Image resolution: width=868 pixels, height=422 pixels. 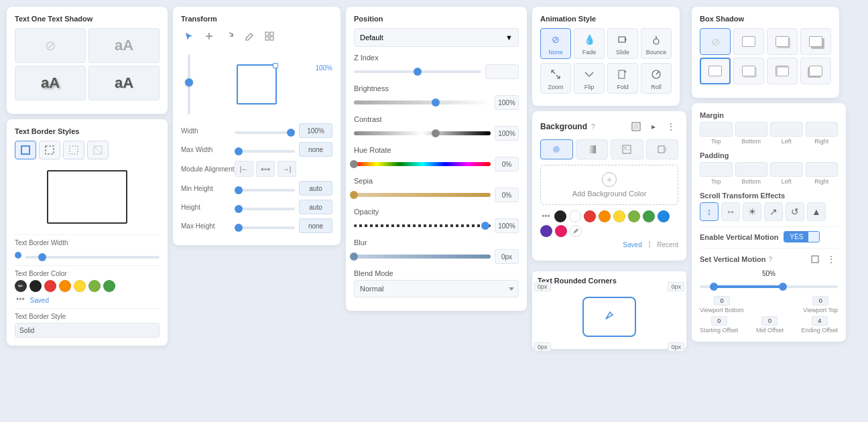 What do you see at coordinates (752, 169) in the screenshot?
I see `padding-bottom-input` at bounding box center [752, 169].